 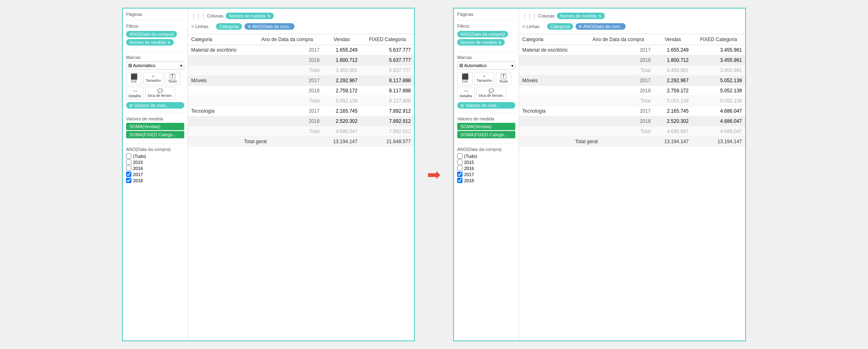 I want to click on left-linhas-chip-ano: ⊞ ANO(Data da com.., so click(x=269, y=26).